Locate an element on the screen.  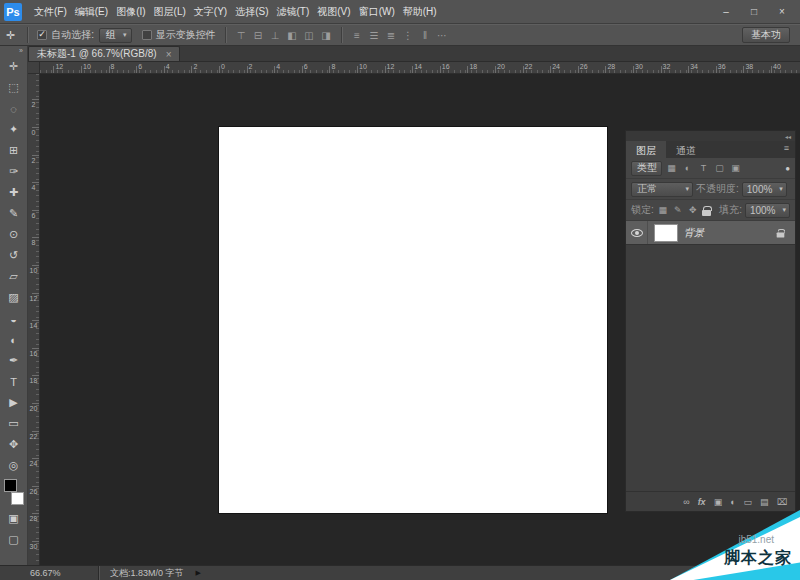
tab-channels: 通道 is located at coordinates (686, 150).